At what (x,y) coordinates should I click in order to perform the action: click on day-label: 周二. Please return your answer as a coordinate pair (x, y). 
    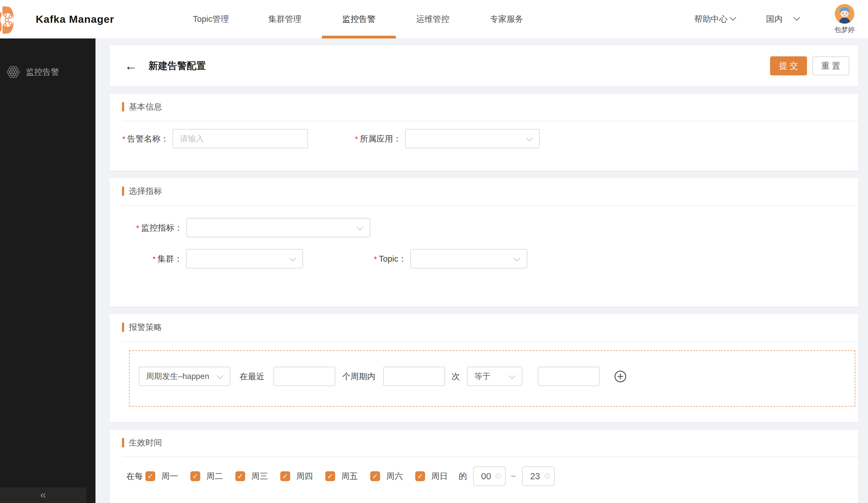
    Looking at the image, I should click on (215, 476).